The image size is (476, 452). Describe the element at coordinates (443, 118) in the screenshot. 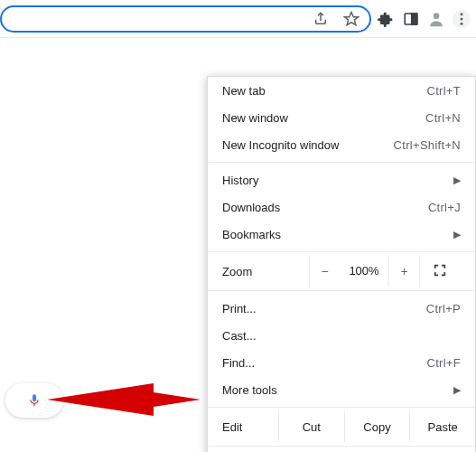

I see `shortcut: Ctrl+N` at that location.